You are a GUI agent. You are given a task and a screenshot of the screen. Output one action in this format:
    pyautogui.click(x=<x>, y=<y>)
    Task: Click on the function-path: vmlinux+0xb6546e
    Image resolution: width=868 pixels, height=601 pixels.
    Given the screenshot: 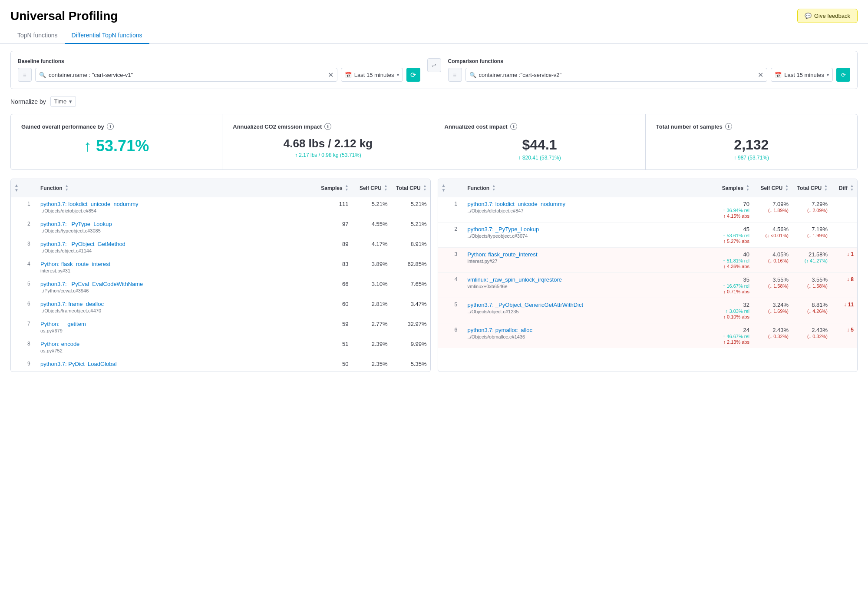 What is the action you would take?
    pyautogui.click(x=515, y=286)
    